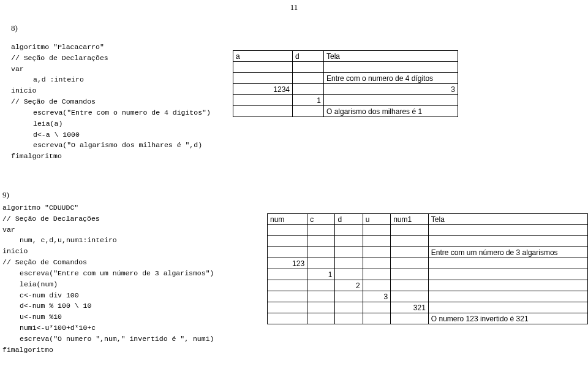 The height and width of the screenshot is (382, 588). I want to click on code-line: d<-a \ 1000, so click(304, 135).